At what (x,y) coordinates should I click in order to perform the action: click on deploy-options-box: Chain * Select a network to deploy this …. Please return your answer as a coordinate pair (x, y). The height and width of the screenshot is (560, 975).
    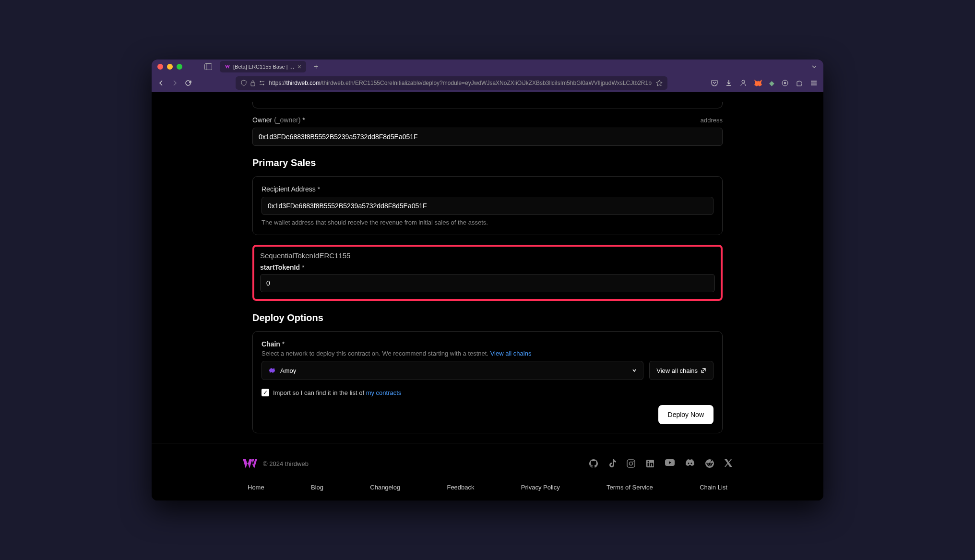
    Looking at the image, I should click on (488, 382).